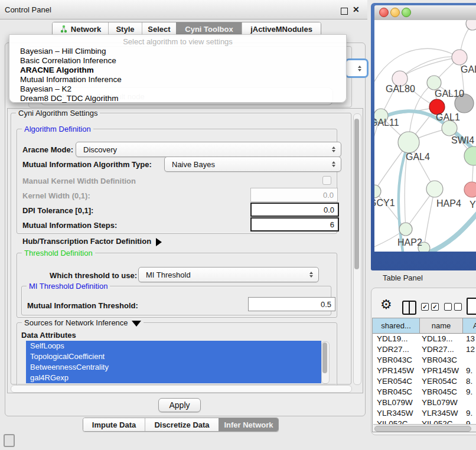 This screenshot has height=450, width=476. What do you see at coordinates (114, 425) in the screenshot?
I see `bottom-tab-impute-data: Impute Data` at bounding box center [114, 425].